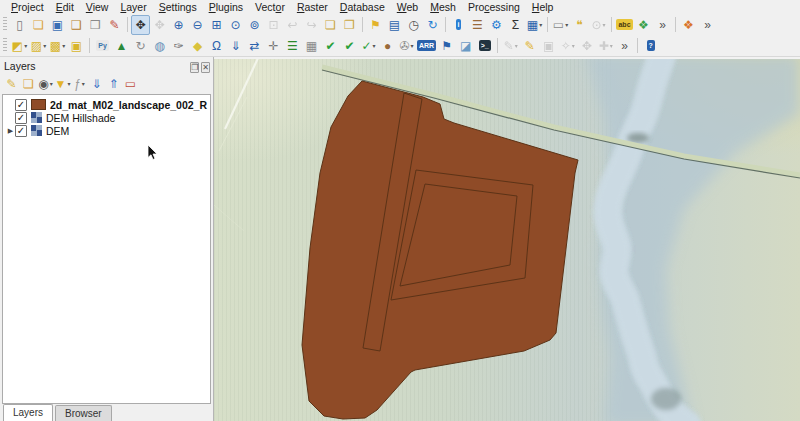 This screenshot has width=800, height=421. I want to click on menu-vector: Vector, so click(270, 7).